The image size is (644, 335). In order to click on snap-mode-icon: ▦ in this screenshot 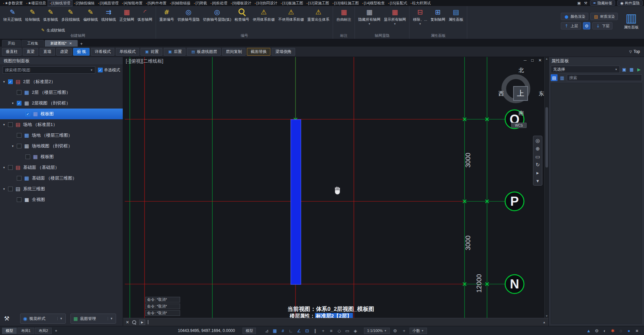, I will do `click(275, 331)`.